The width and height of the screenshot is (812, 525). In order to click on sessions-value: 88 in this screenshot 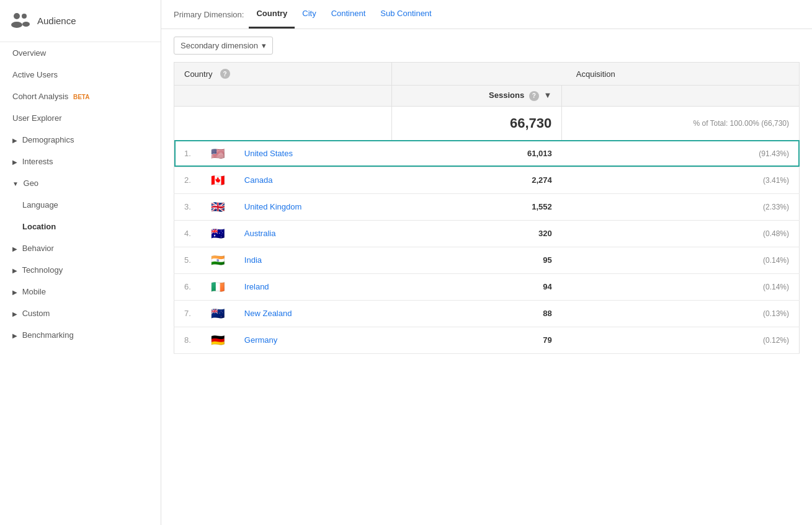, I will do `click(477, 314)`.